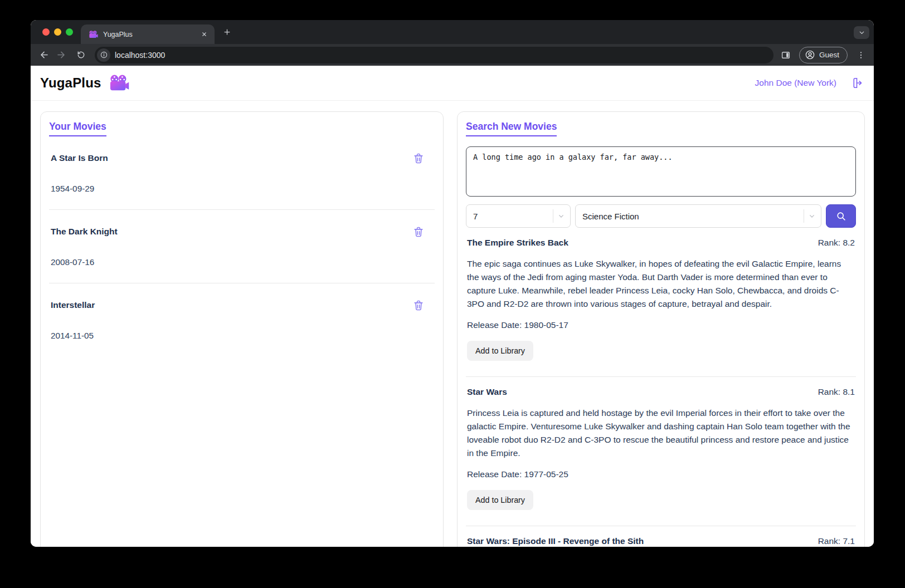 The width and height of the screenshot is (905, 588). I want to click on result-rank: Rank: 8.2, so click(836, 243).